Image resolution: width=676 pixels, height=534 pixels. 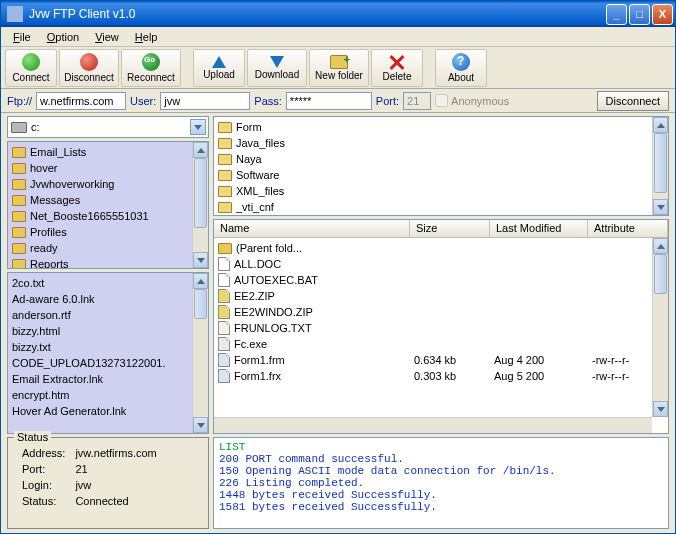 I want to click on upload-button: Upload, so click(x=219, y=68).